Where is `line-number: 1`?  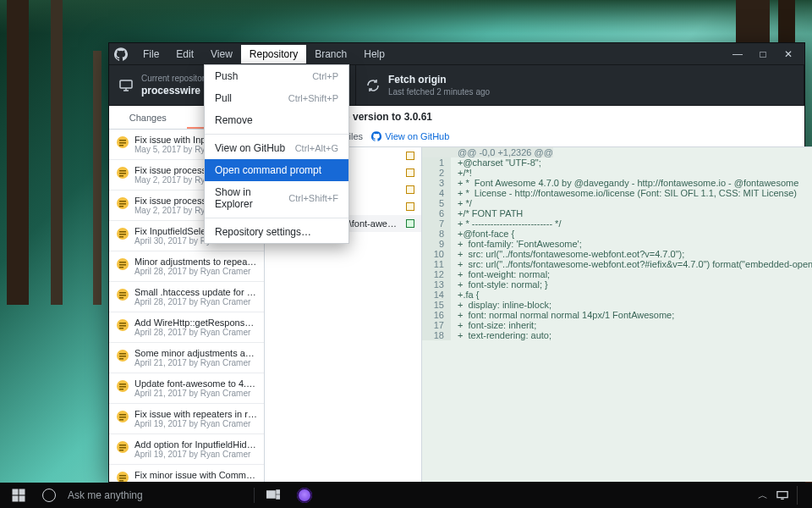 line-number: 1 is located at coordinates (436, 163).